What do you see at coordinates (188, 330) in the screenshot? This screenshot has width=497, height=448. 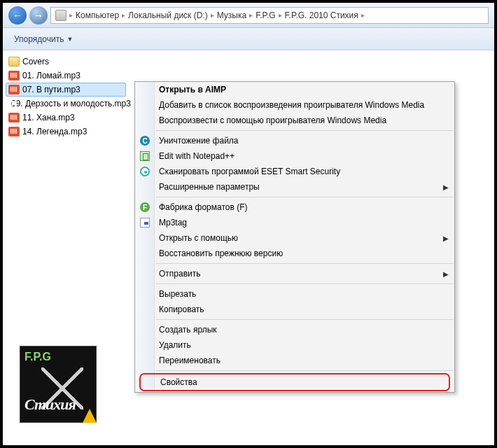 I see `menu-item-label: Создать ярлык` at bounding box center [188, 330].